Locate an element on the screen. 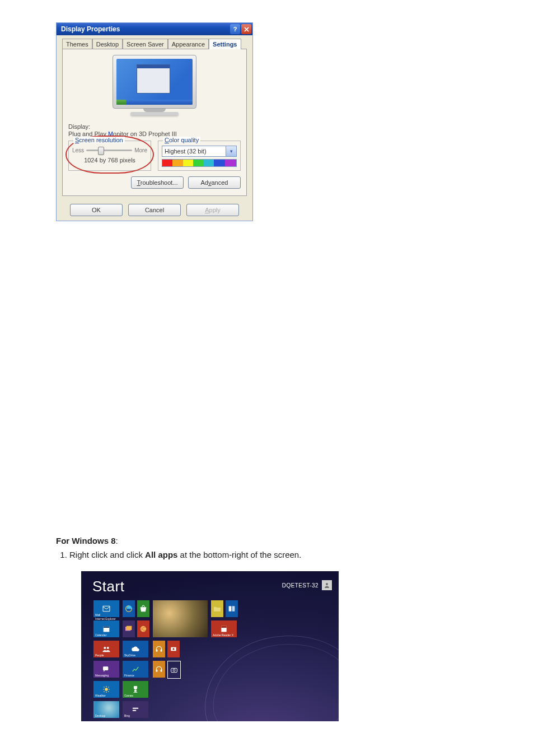 This screenshot has width=534, height=756. win8-step-1: Right click and click All apps at the bo… is located at coordinates (242, 556).